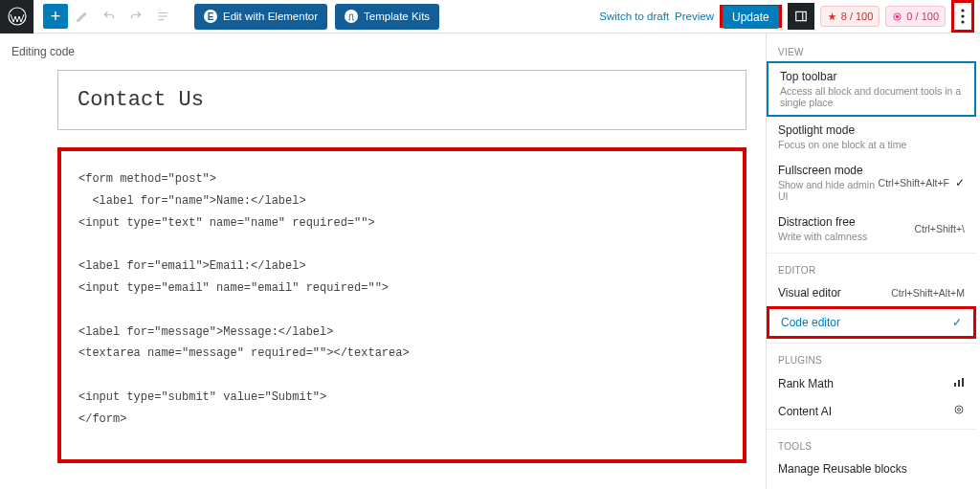 This screenshot has width=980, height=489. Describe the element at coordinates (270, 16) in the screenshot. I see `edit-elementor-label: Edit with Elementor` at that location.